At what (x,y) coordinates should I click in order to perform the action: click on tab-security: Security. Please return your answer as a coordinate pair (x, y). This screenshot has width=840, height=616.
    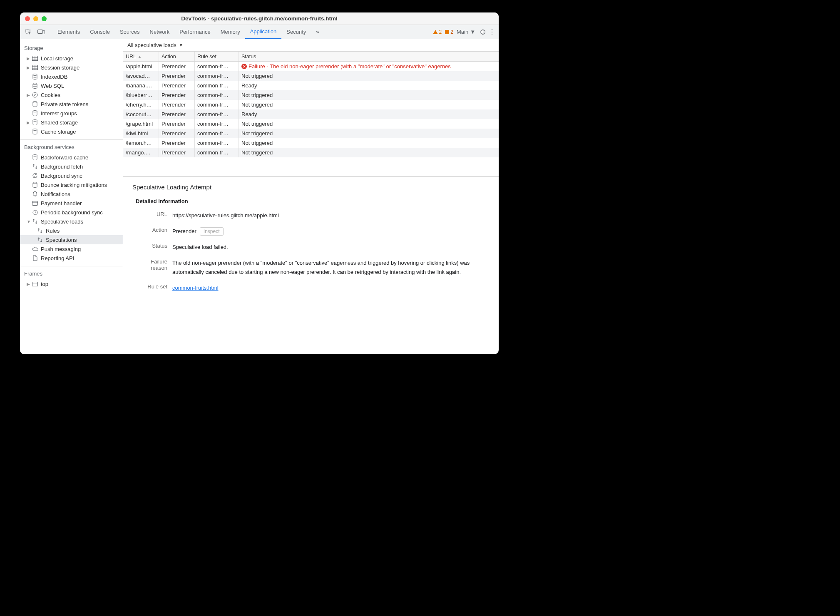
    Looking at the image, I should click on (296, 32).